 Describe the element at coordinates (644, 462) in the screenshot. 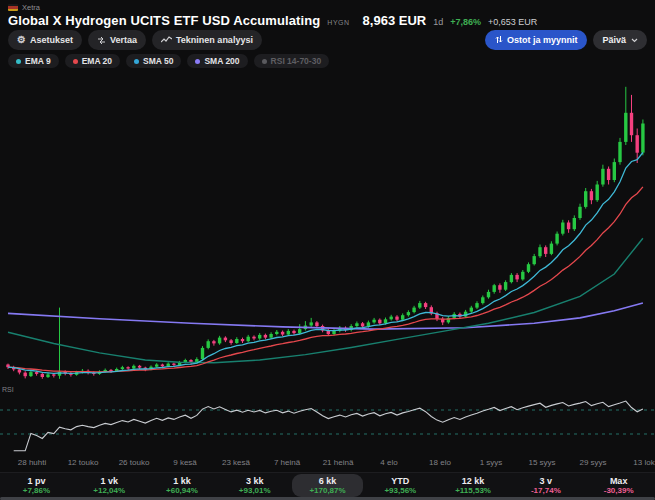

I see `x-axis-tick: 13 lok` at that location.